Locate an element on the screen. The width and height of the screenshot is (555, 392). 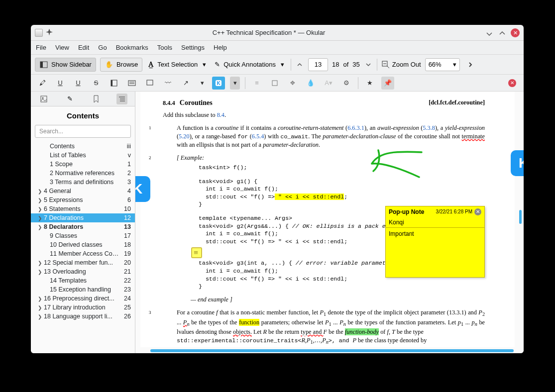
toc-item: ❯10 Derived classes18 is located at coordinates (83, 245).